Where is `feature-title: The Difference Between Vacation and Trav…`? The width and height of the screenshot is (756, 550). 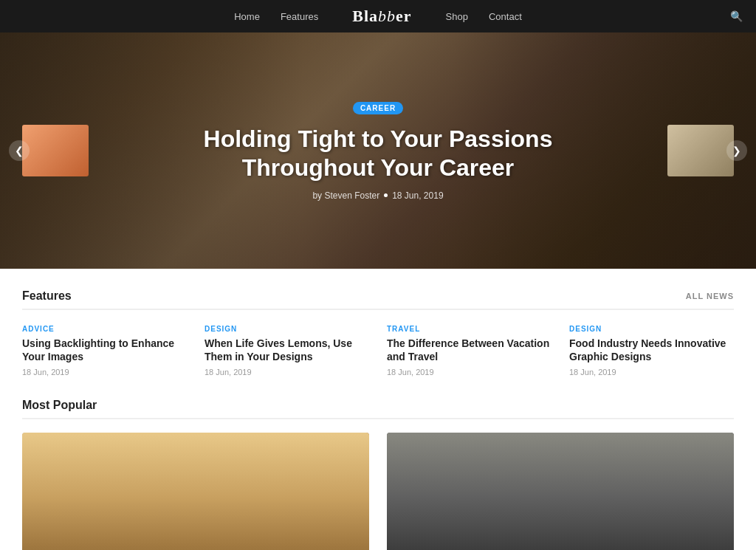 feature-title: The Difference Between Vacation and Trav… is located at coordinates (470, 350).